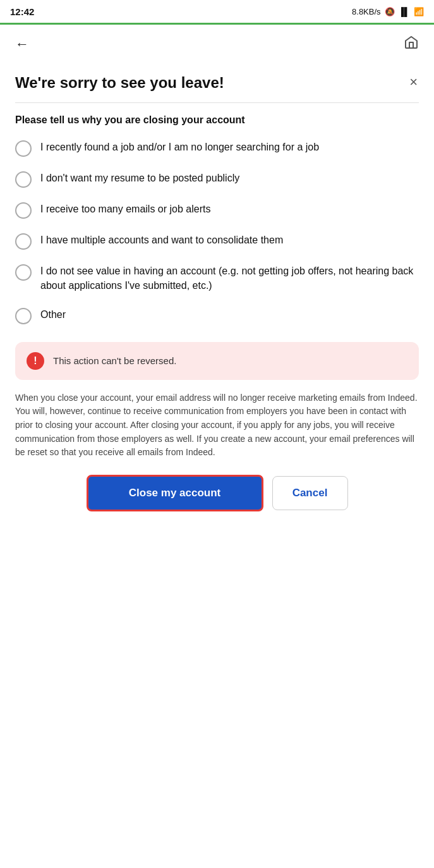 Image resolution: width=434 pixels, height=868 pixels. Describe the element at coordinates (179, 147) in the screenshot. I see `radio-label-1: I recently found a job and/or I am no lo…` at that location.